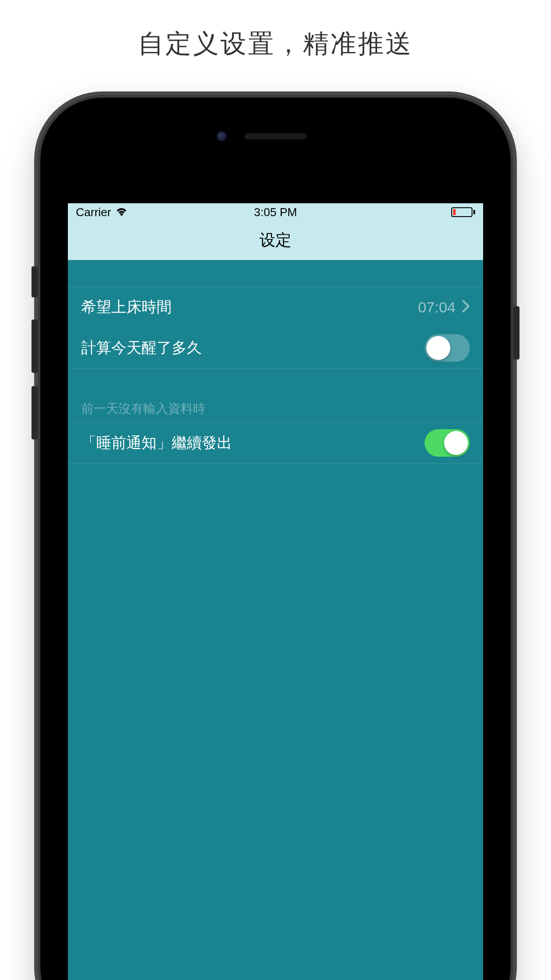 Image resolution: width=551 pixels, height=980 pixels. What do you see at coordinates (276, 307) in the screenshot?
I see `row-bedtime: 希望上床時間 07:04` at bounding box center [276, 307].